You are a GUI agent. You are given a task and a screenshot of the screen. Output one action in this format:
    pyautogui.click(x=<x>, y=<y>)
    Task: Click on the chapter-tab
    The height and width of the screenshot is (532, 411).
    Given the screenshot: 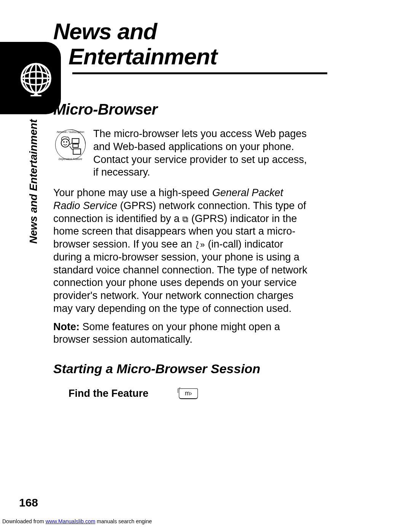 What is the action you would take?
    pyautogui.click(x=30, y=78)
    